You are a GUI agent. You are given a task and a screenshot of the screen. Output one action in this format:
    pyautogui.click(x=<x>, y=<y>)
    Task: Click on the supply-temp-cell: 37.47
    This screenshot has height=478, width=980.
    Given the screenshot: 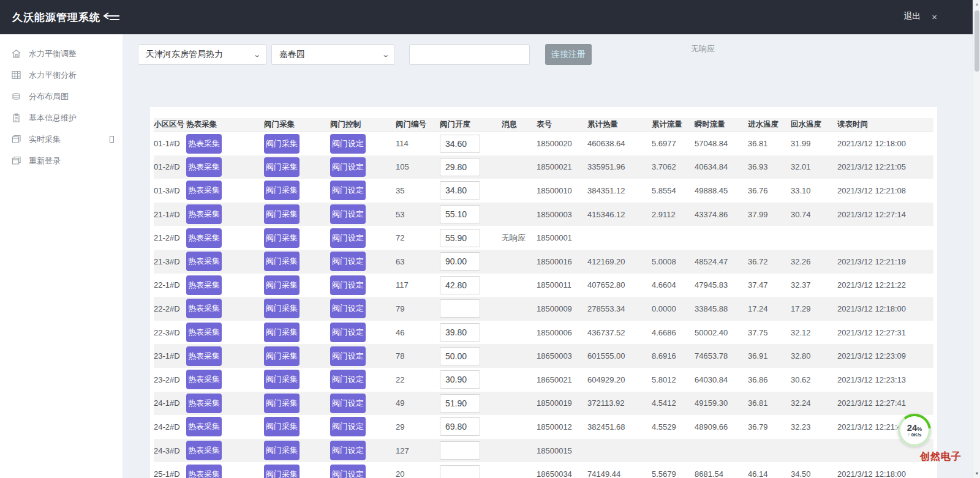 What is the action you would take?
    pyautogui.click(x=769, y=285)
    